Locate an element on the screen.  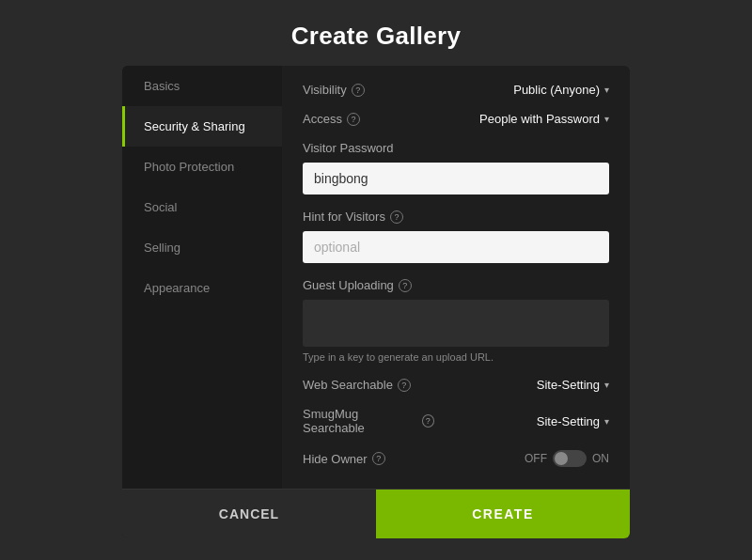
page-title: Create Gallery is located at coordinates (376, 36).